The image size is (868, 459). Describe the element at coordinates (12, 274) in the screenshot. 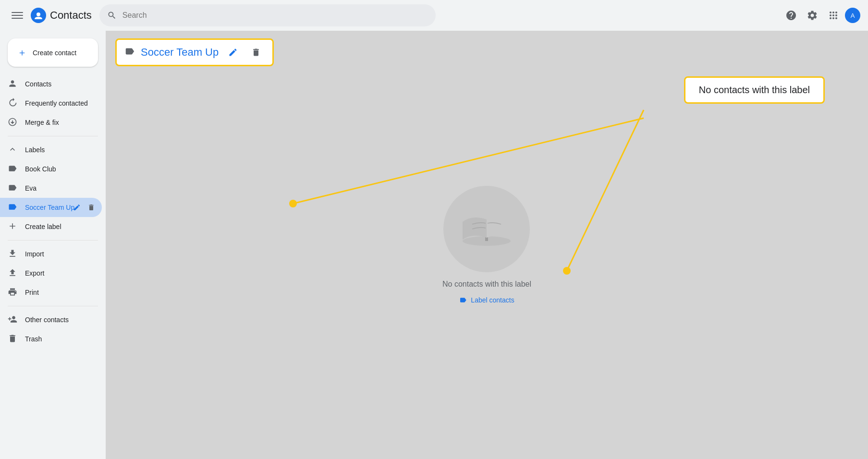

I see `export-icon` at that location.